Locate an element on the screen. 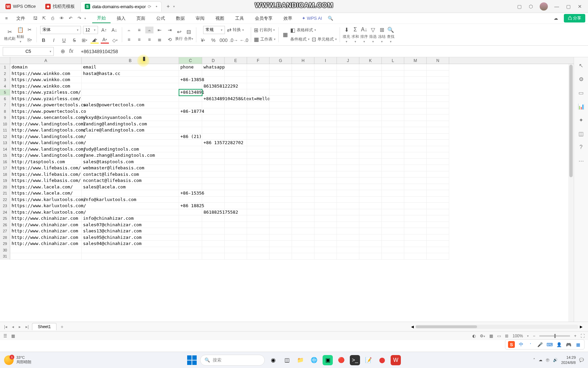 This screenshot has width=588, height=368. cell-C30 is located at coordinates (191, 250).